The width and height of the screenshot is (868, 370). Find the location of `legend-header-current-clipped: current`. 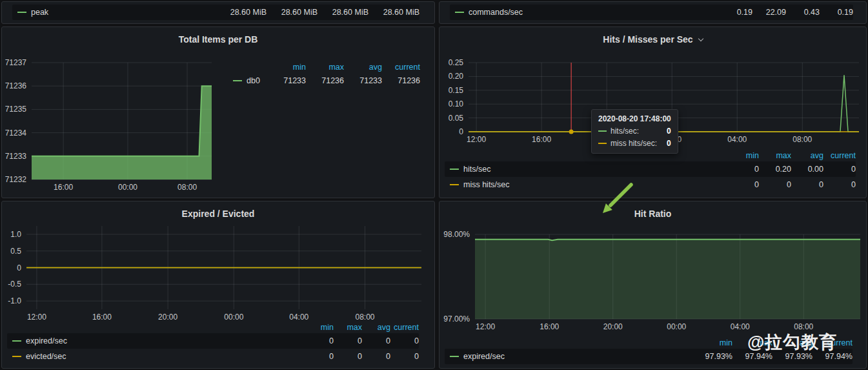

legend-header-current-clipped: current is located at coordinates (836, 3).